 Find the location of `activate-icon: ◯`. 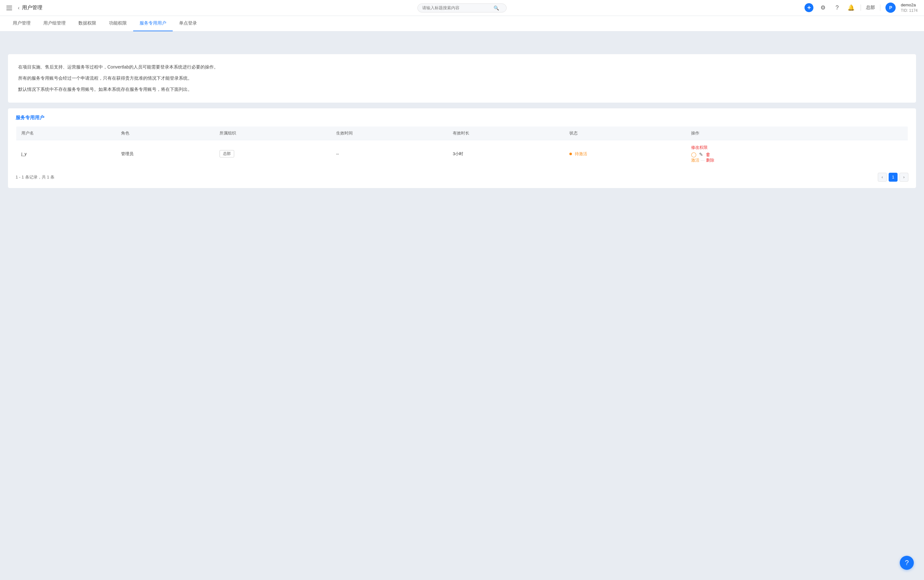

activate-icon: ◯ is located at coordinates (694, 154).